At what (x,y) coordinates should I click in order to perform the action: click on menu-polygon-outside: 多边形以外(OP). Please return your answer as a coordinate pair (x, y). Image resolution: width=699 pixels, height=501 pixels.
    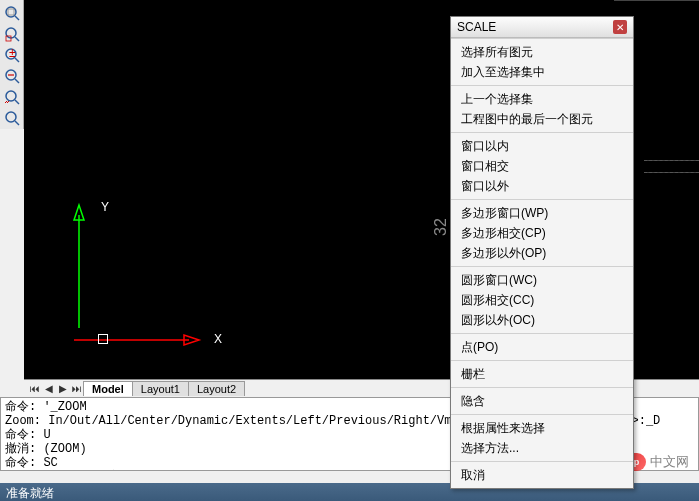
    Looking at the image, I should click on (542, 253).